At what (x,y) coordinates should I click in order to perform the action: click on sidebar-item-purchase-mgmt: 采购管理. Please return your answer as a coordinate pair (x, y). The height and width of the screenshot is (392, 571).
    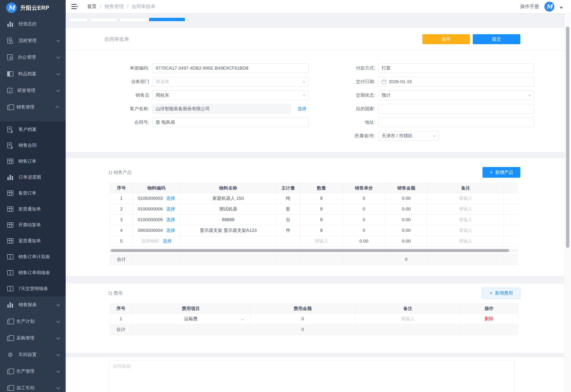
    Looking at the image, I should click on (33, 338).